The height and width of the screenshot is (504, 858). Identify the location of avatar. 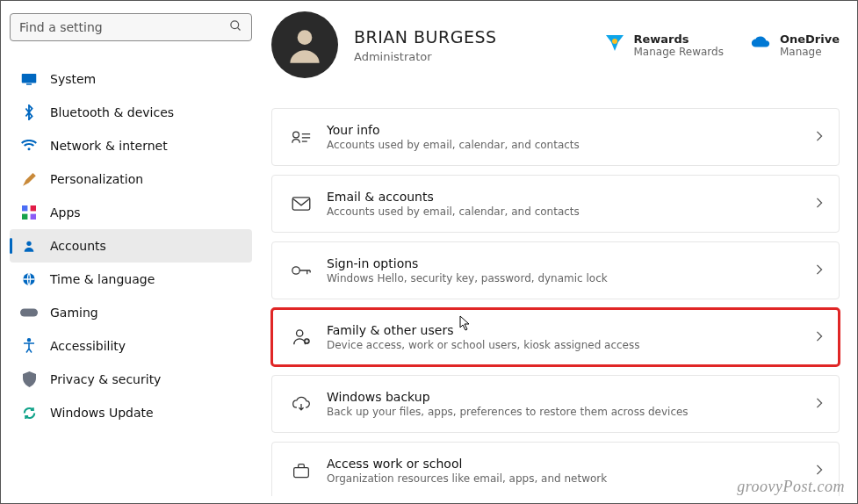
(305, 45).